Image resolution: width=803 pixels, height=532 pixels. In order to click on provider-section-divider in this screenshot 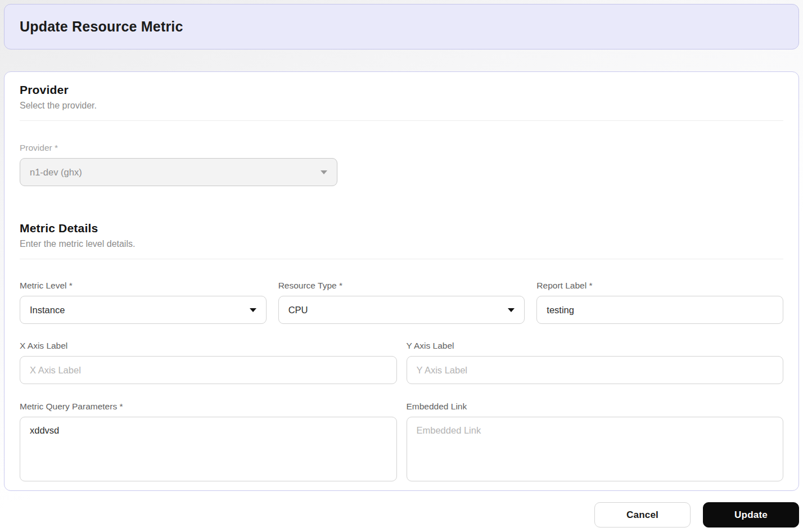, I will do `click(402, 120)`.